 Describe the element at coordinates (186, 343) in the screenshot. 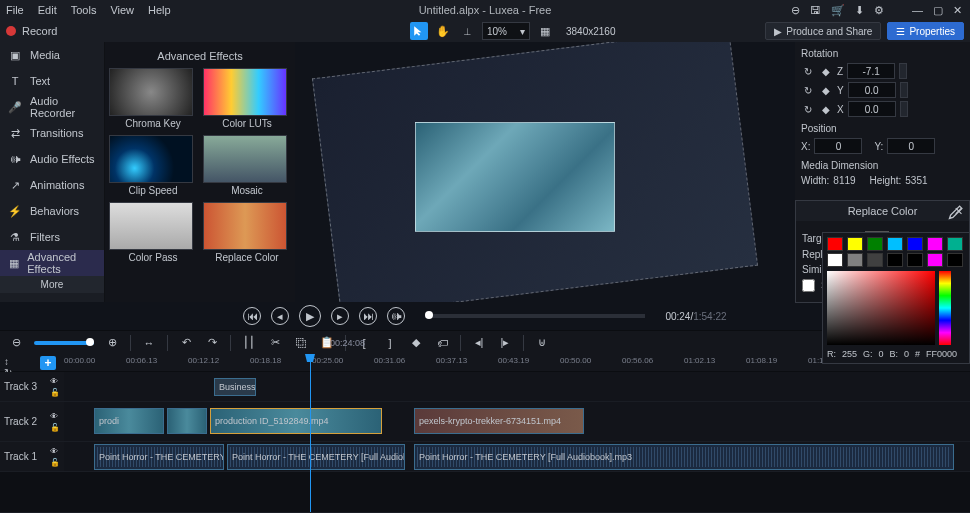

I see `undo-icon: ↶` at that location.